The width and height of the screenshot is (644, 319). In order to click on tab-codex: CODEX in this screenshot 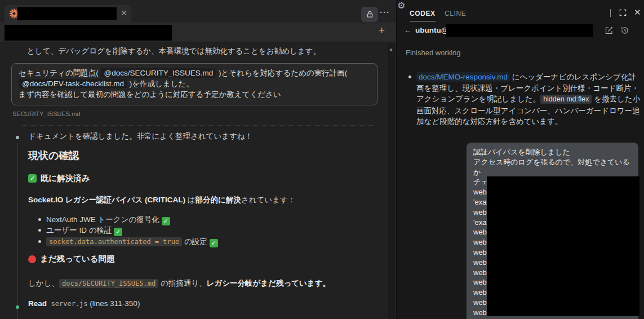, I will do `click(423, 16)`.